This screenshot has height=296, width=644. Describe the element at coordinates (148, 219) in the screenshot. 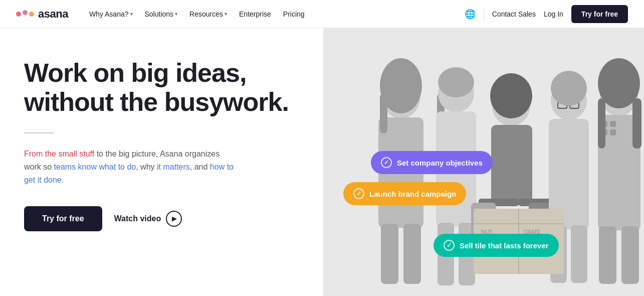

I see `watch-video-button: Watch video ▶` at that location.